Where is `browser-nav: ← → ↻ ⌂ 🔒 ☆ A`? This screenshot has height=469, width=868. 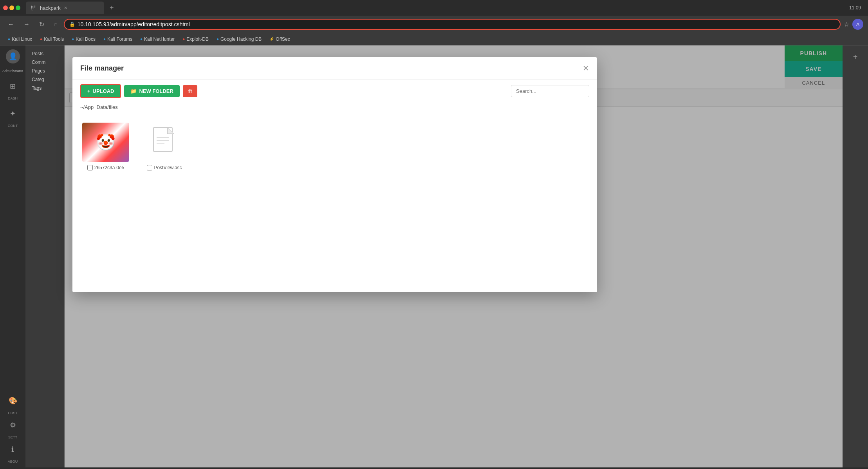
browser-nav: ← → ↻ ⌂ 🔒 ☆ A is located at coordinates (434, 24).